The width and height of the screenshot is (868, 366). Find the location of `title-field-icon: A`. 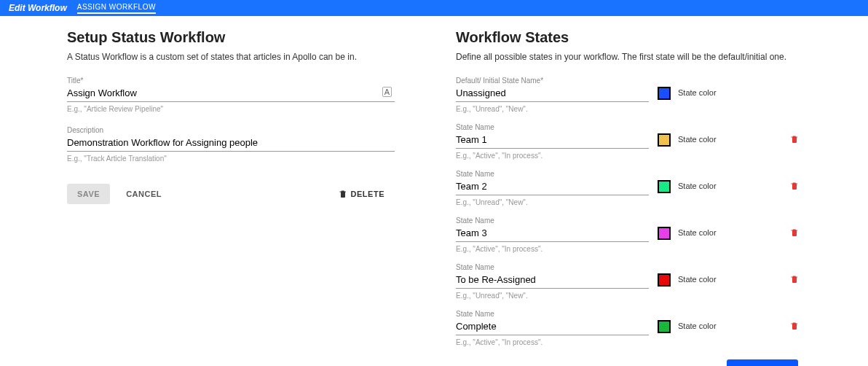

title-field-icon: A is located at coordinates (387, 92).